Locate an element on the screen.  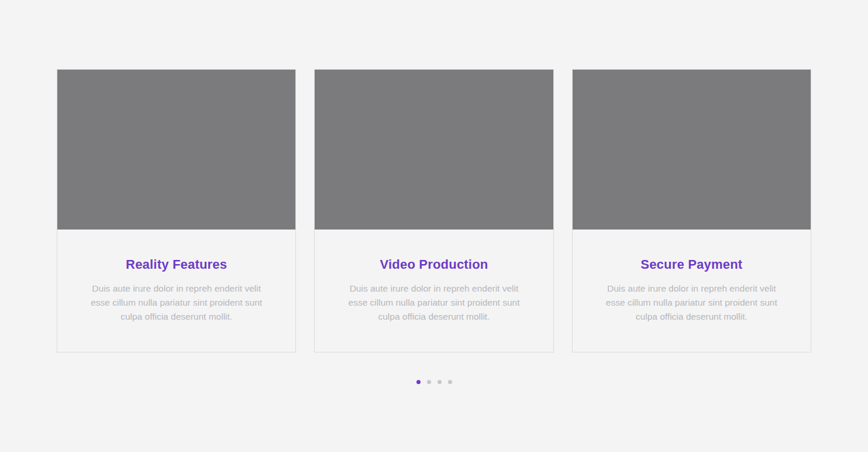
card-body: Secure Payment Duis aute irure dolor in … is located at coordinates (691, 290).